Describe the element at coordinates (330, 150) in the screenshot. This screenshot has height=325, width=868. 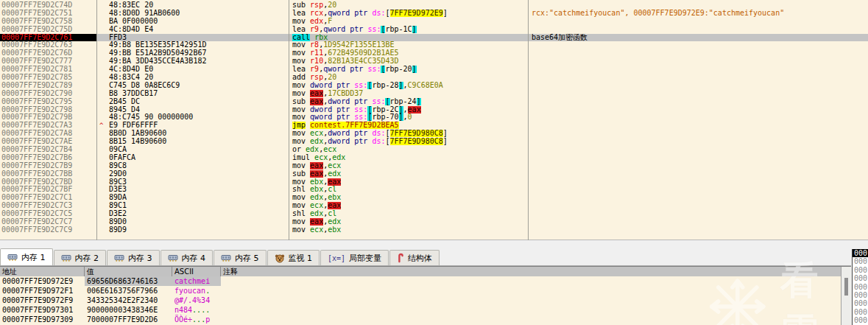
I see `instr-token: ecx` at that location.